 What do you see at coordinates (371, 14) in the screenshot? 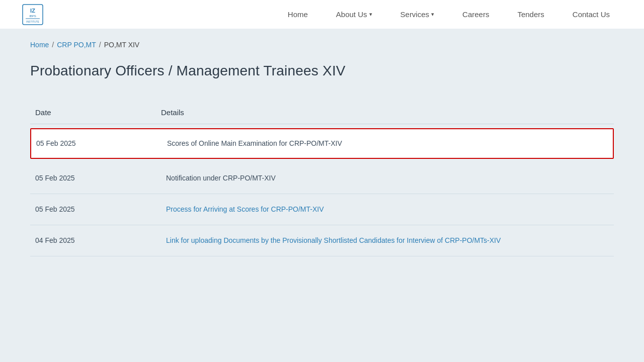
I see `about-us-chevron-icon: ▾` at bounding box center [371, 14].